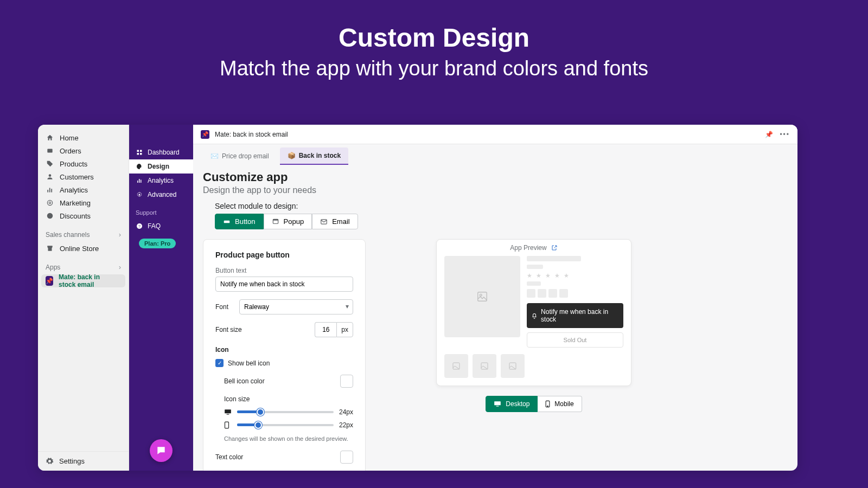 This screenshot has width=868, height=488. I want to click on device-mobile: Mobile, so click(560, 404).